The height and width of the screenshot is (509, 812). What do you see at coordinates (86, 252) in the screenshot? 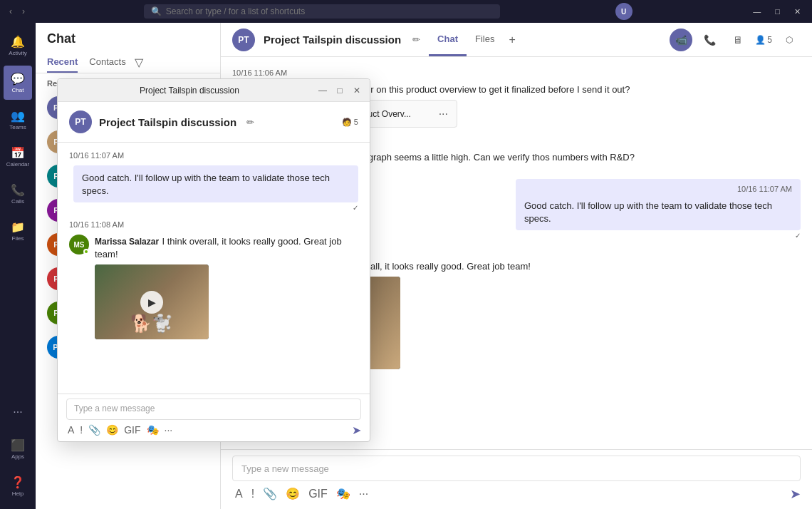
I see `popout-online-indicator` at bounding box center [86, 252].